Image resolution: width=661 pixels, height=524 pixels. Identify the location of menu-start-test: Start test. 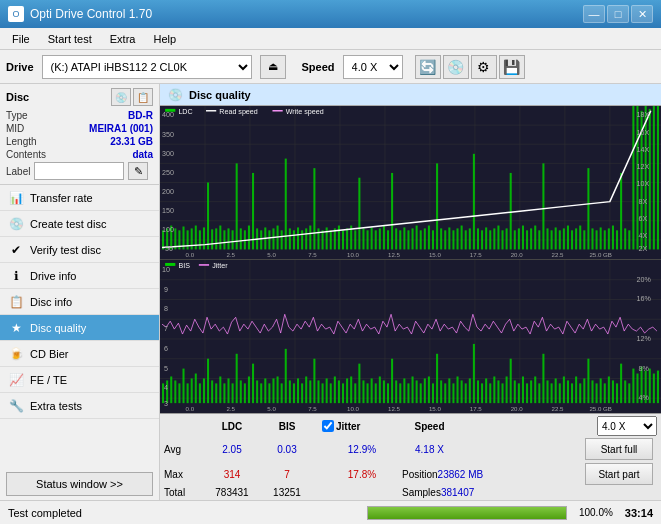
(70, 39).